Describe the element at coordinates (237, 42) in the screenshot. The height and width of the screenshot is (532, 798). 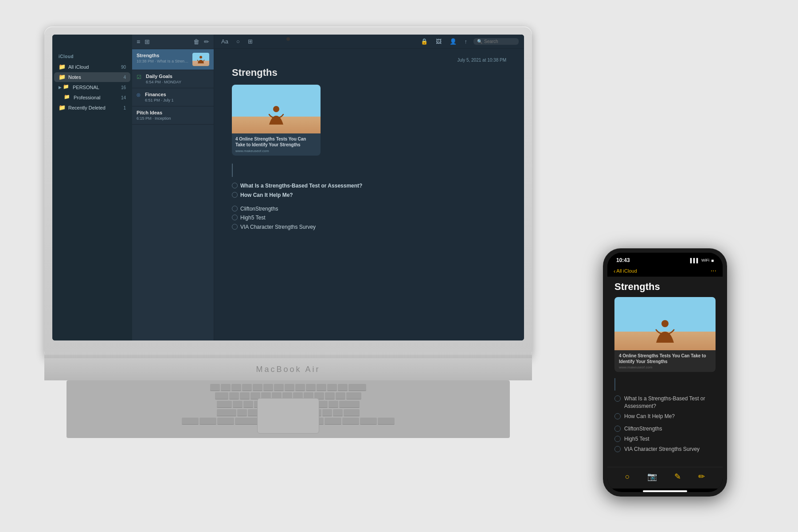
I see `editor-toolbar-left: Aa ○ ⊞` at that location.